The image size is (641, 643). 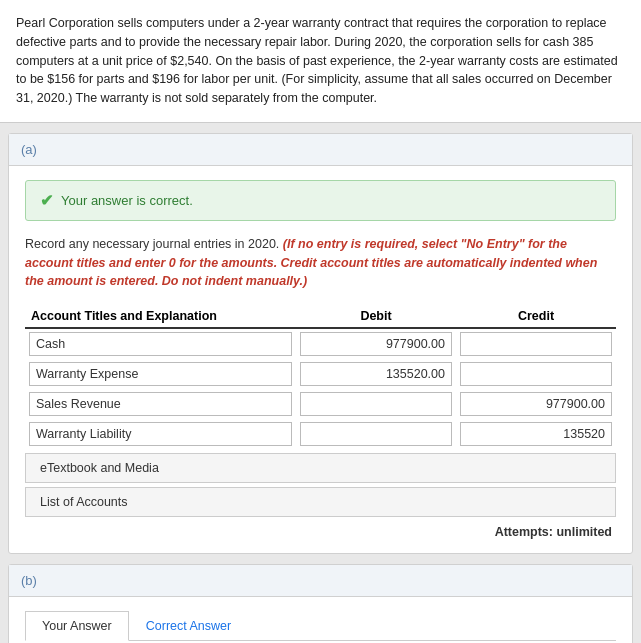 What do you see at coordinates (320, 626) in the screenshot?
I see `tabs-row: Your Answer Correct Answer` at bounding box center [320, 626].